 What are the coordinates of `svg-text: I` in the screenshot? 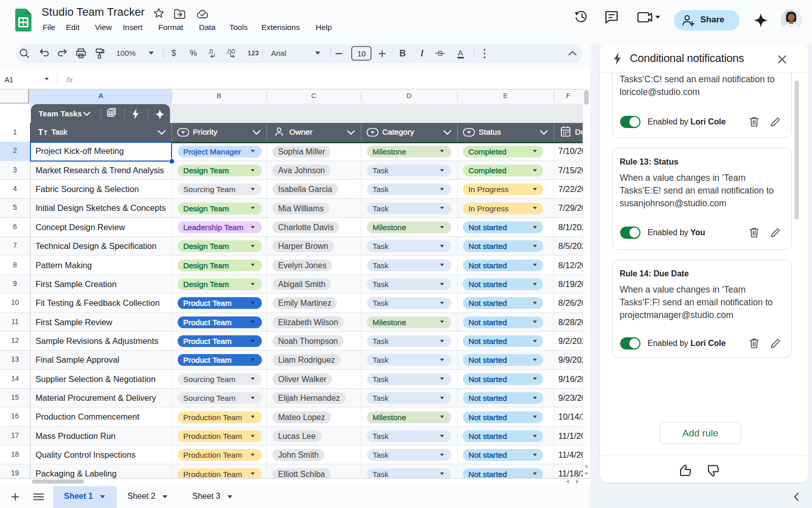 It's located at (422, 53).